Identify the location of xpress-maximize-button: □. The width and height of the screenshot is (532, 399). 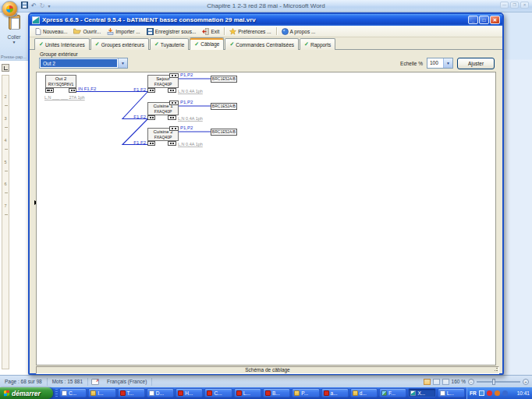
(484, 20).